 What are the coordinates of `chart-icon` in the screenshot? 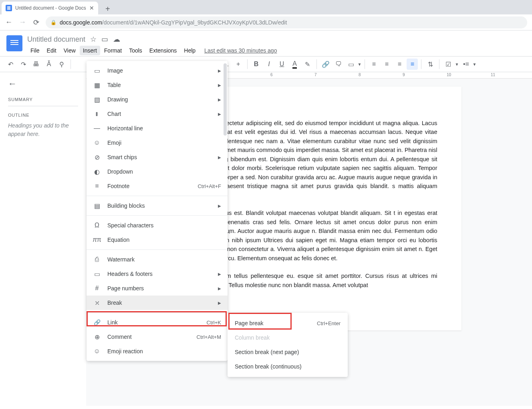 It's located at (97, 114).